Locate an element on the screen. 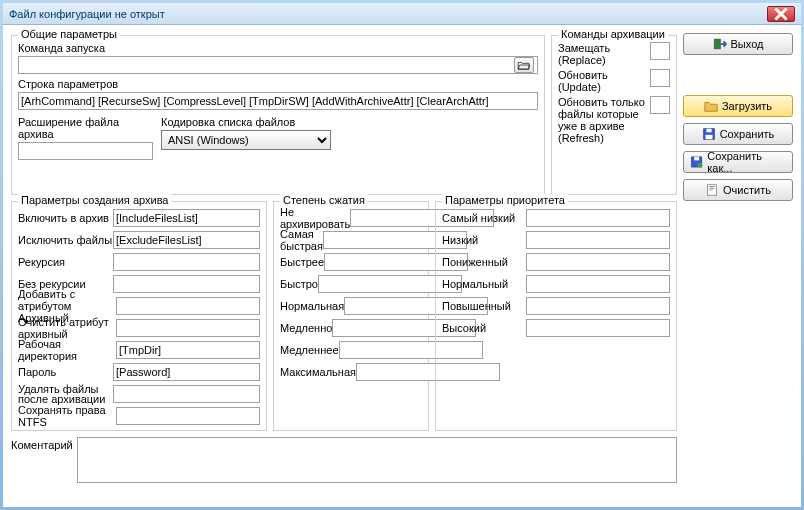 This screenshot has height=510, width=804. priority-label: Повышенный is located at coordinates (484, 306).